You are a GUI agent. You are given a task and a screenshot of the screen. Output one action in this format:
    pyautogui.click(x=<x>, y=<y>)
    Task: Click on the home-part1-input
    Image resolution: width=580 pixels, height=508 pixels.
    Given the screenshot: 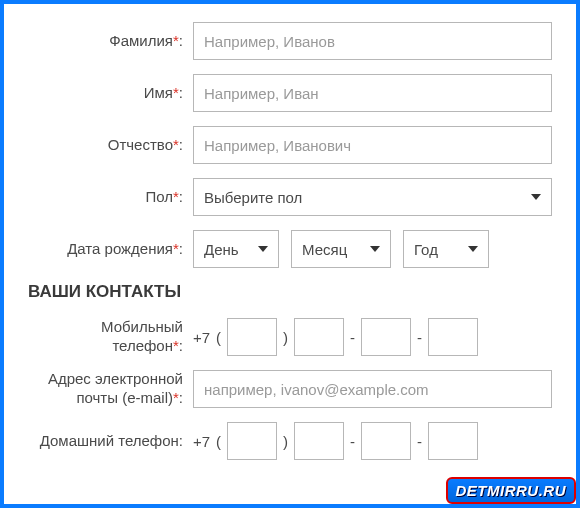 What is the action you would take?
    pyautogui.click(x=319, y=441)
    